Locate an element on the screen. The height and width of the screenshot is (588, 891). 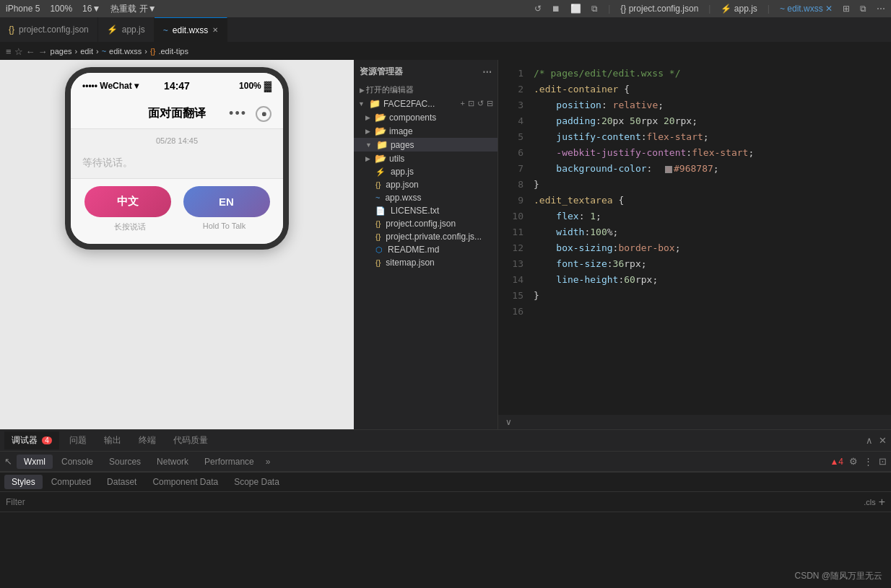
code-line-13: font-size:36rpx; is located at coordinates (710, 264).